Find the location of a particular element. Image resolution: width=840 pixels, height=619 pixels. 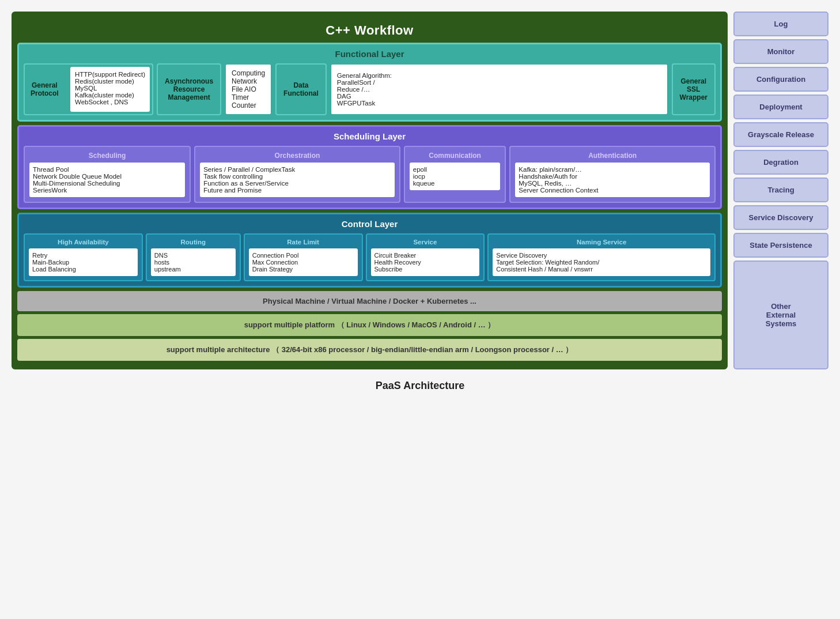

data-functional-label: DataFunctional is located at coordinates (301, 89).